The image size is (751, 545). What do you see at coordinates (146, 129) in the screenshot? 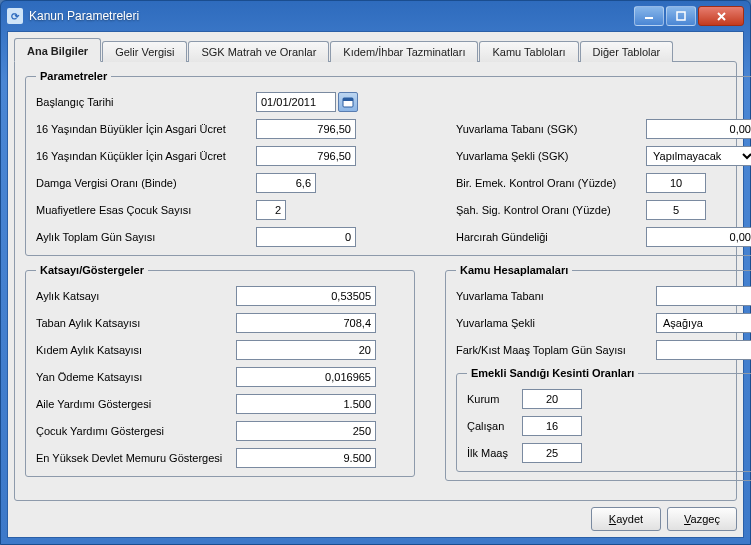
I see `asgari-buyuk-label: 16 Yaşından Büyükler İçin Asgari Ücret` at bounding box center [146, 129].